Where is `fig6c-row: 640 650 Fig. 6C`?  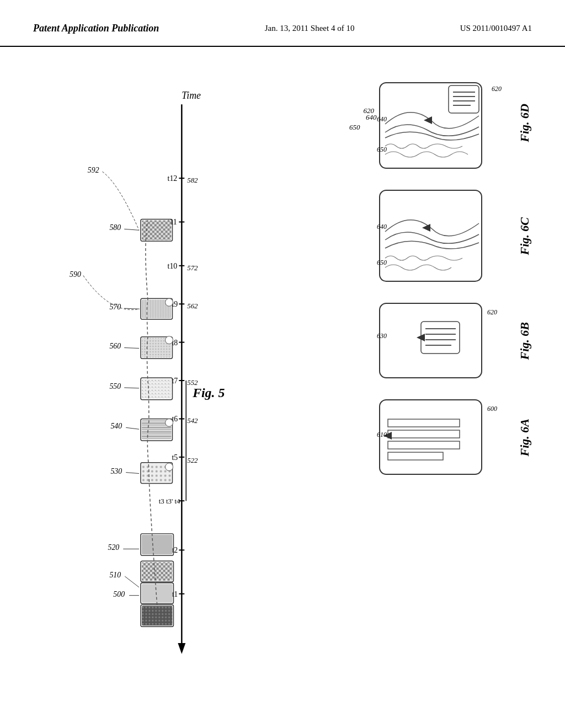
fig6c-row: 640 650 Fig. 6C is located at coordinates (455, 236).